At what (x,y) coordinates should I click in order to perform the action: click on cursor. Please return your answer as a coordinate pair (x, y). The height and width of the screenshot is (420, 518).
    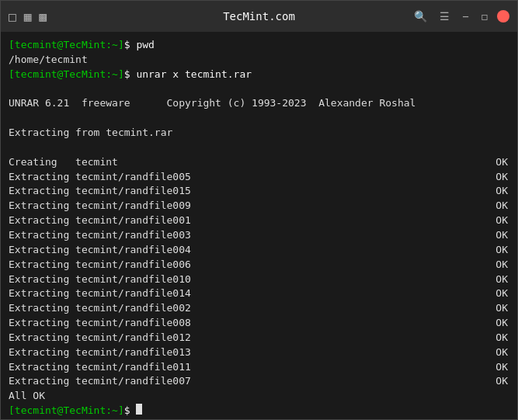
    Looking at the image, I should click on (139, 409).